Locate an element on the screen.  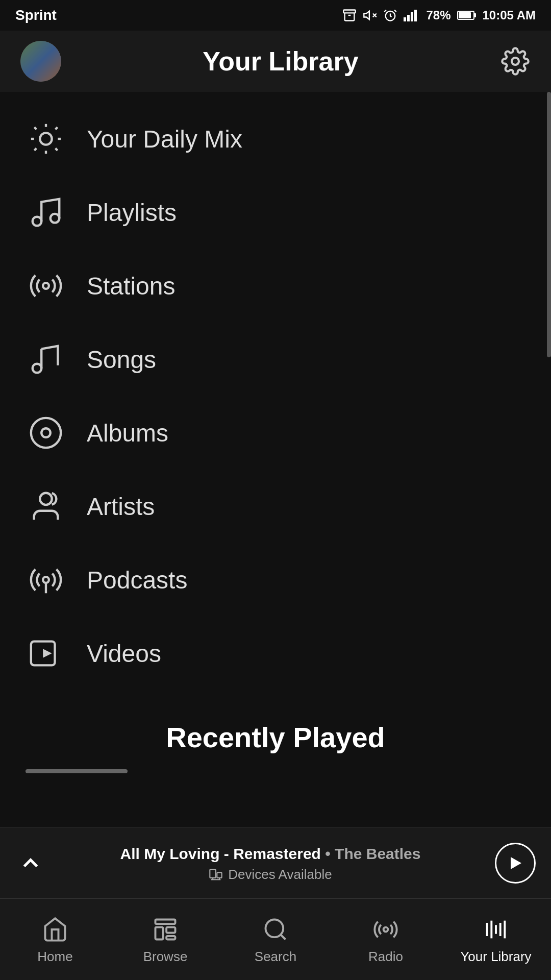
artist-icon is located at coordinates (46, 506).